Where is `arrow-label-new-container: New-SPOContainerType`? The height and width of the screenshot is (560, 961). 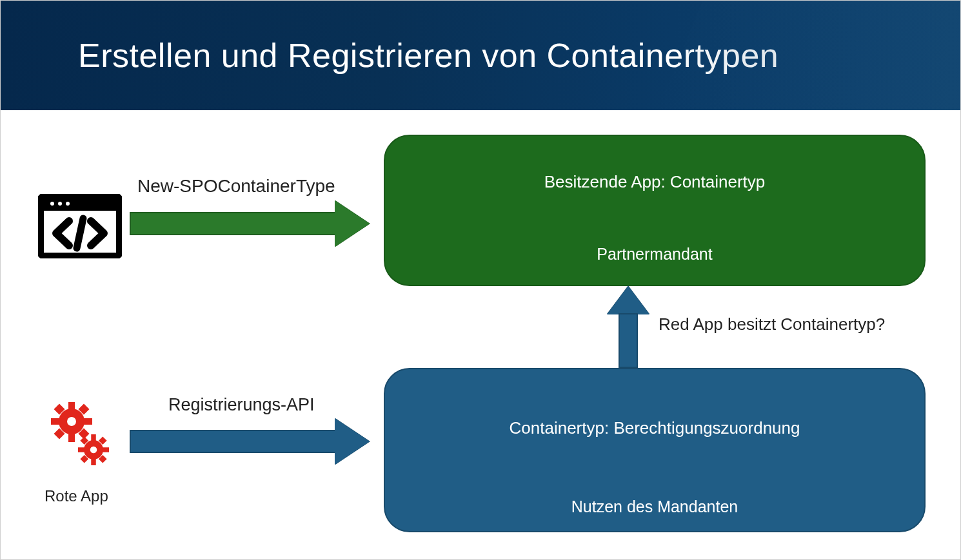
arrow-label-new-container: New-SPOContainerType is located at coordinates (236, 186).